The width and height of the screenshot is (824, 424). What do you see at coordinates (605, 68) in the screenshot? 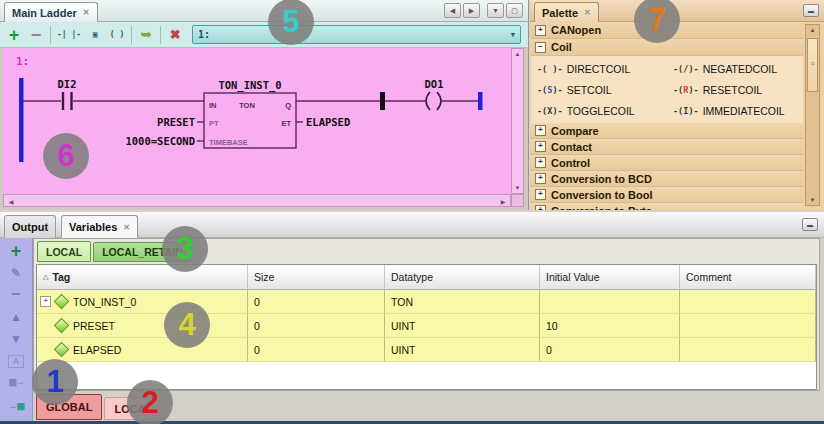
I see `palette-item-directcoil: -( )- DIRECTCOIL` at bounding box center [605, 68].